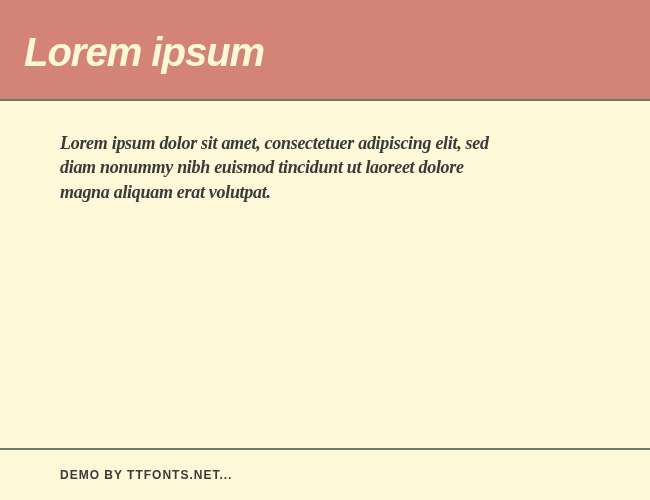 The height and width of the screenshot is (500, 650). Describe the element at coordinates (280, 168) in the screenshot. I see `body-paragraph: Lorem ipsum dolor sit amet, consectetuer…` at that location.